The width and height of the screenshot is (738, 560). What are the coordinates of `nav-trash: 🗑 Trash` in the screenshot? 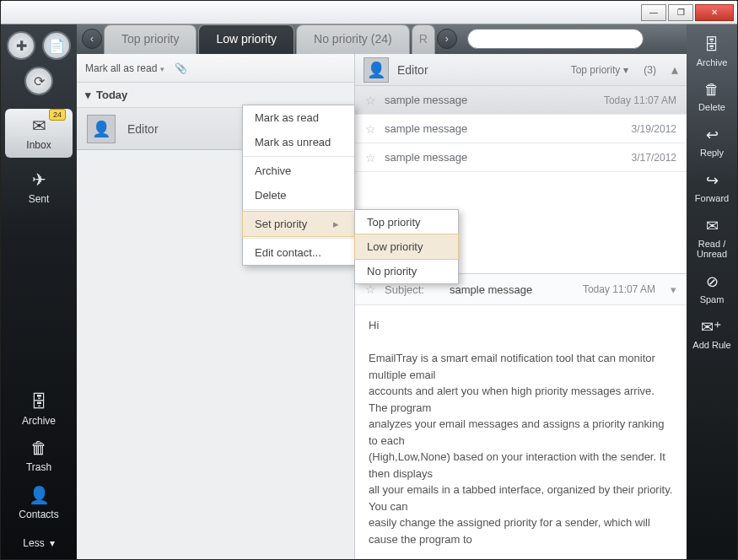 It's located at (39, 455).